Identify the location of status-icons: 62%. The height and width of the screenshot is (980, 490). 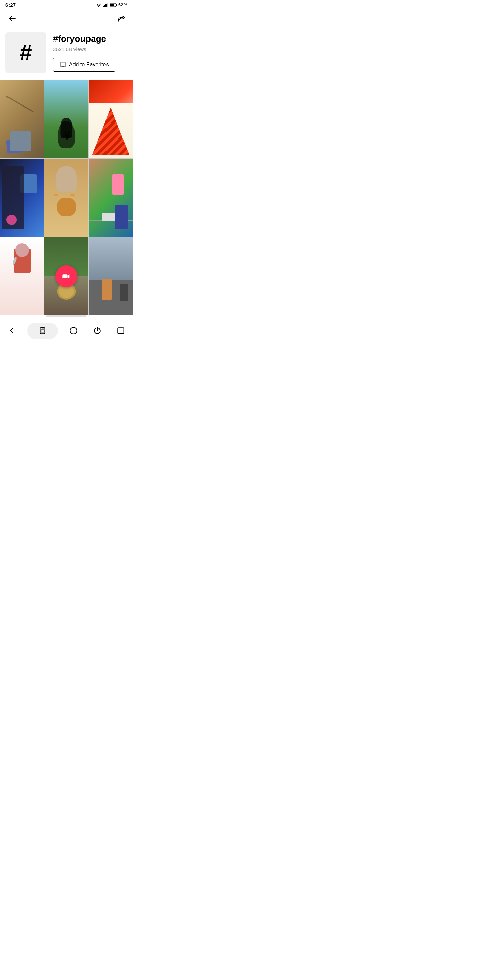
(112, 5).